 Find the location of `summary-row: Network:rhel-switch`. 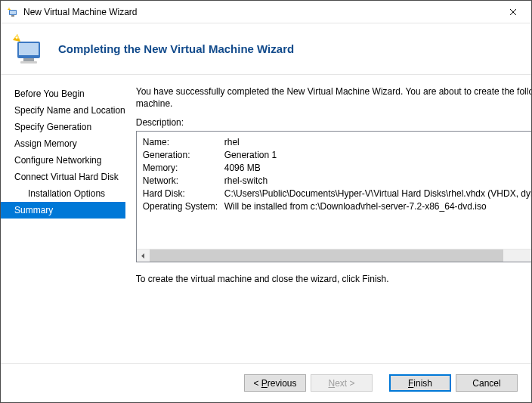

summary-row: Network:rhel-switch is located at coordinates (337, 181).